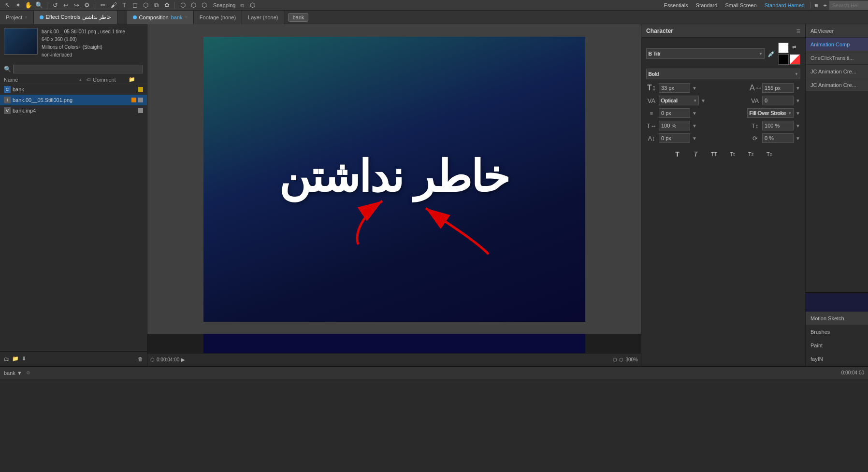 This screenshot has height=472, width=868. I want to click on file-item-bank: C bank, so click(73, 89).